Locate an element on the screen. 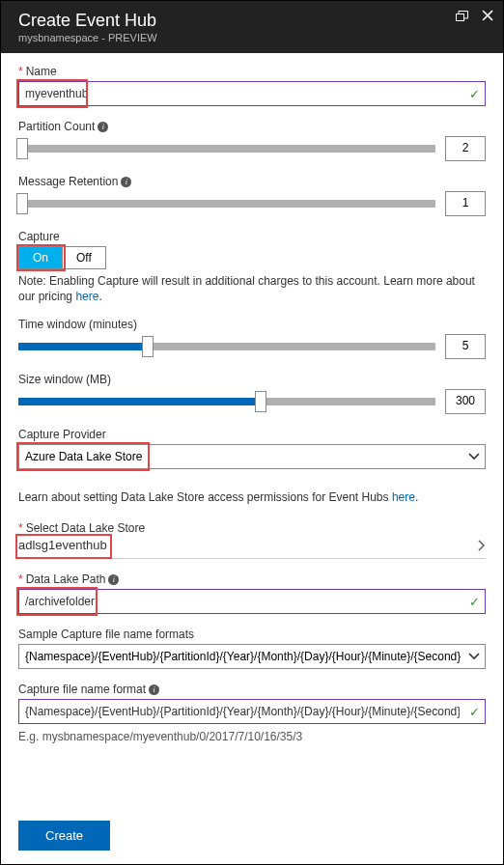 This screenshot has height=865, width=504. select-adls-field: *Select Data Lake Store adlsg1eventhub is located at coordinates (252, 541).